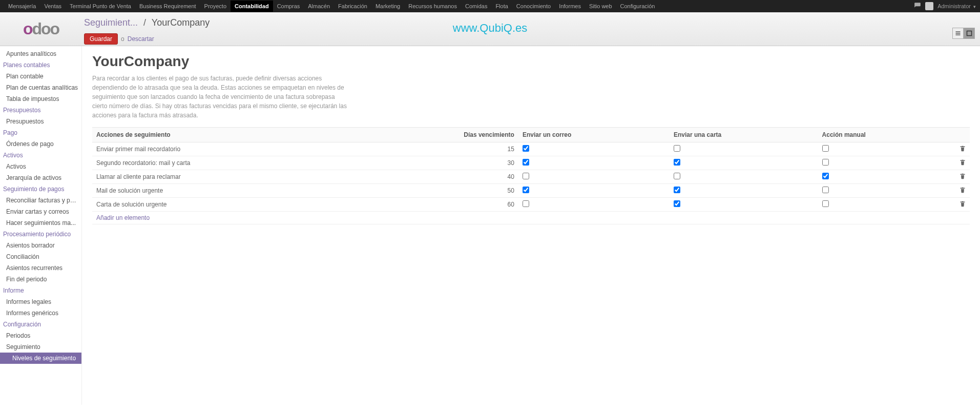 The width and height of the screenshot is (980, 412). What do you see at coordinates (41, 347) in the screenshot?
I see `sidebar-item: Seguimiento` at bounding box center [41, 347].